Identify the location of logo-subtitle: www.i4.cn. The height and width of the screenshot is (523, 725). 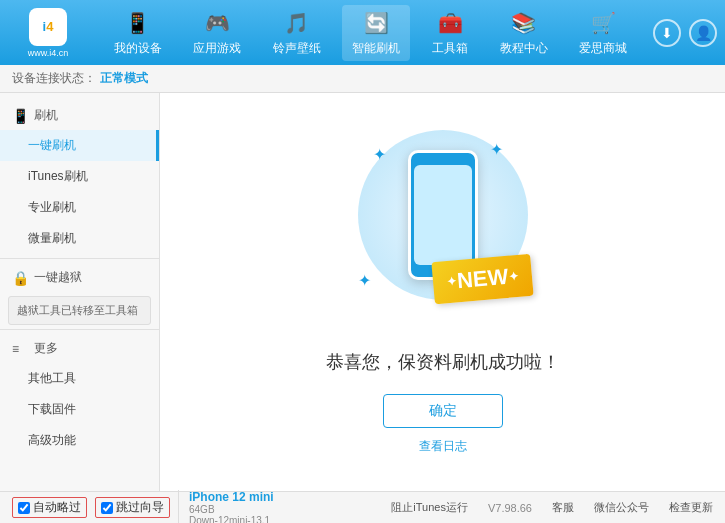
(48, 53).